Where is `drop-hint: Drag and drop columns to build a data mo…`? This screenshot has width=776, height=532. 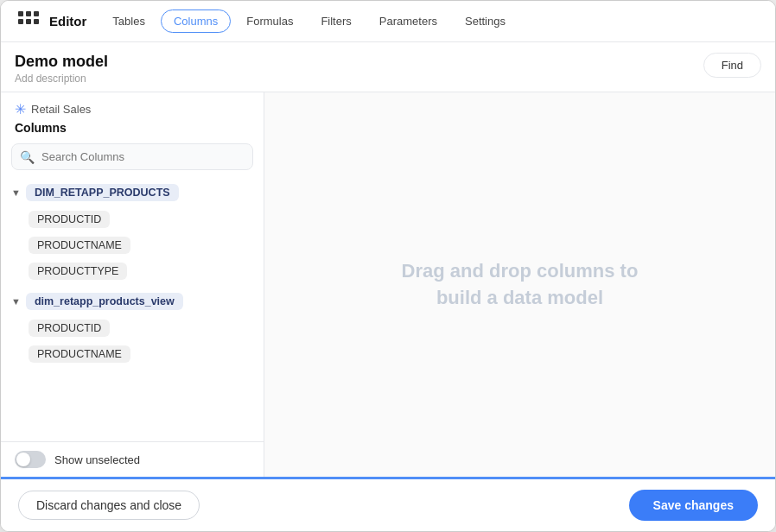
drop-hint: Drag and drop columns to build a data mo… is located at coordinates (520, 285).